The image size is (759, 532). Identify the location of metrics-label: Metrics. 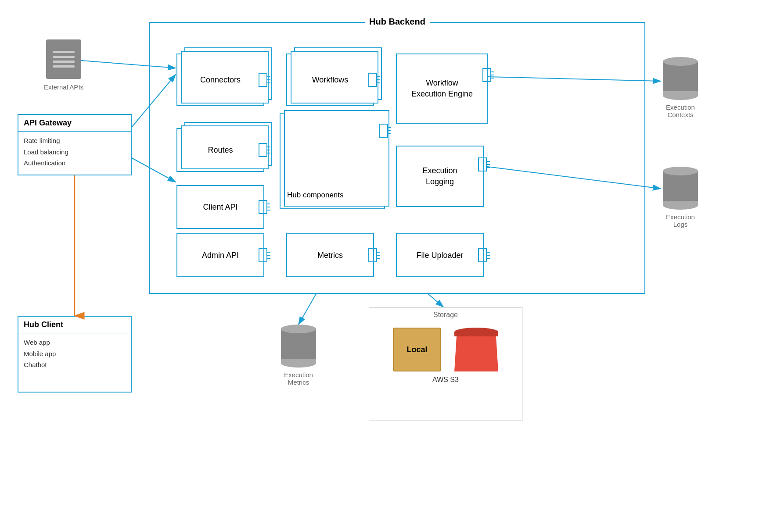
(330, 255).